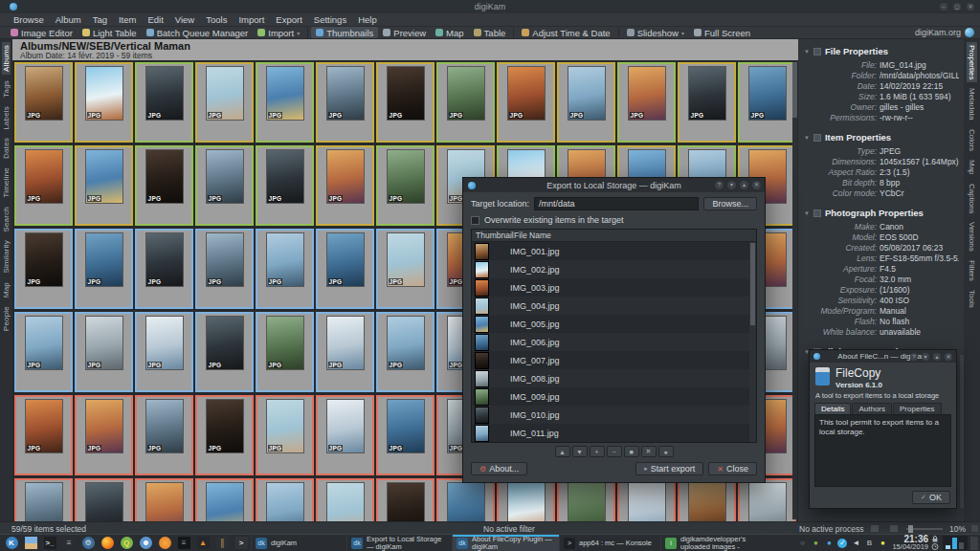 Image resolution: width=980 pixels, height=551 pixels. Describe the element at coordinates (733, 469) in the screenshot. I see `close-button: ✕ Close` at that location.